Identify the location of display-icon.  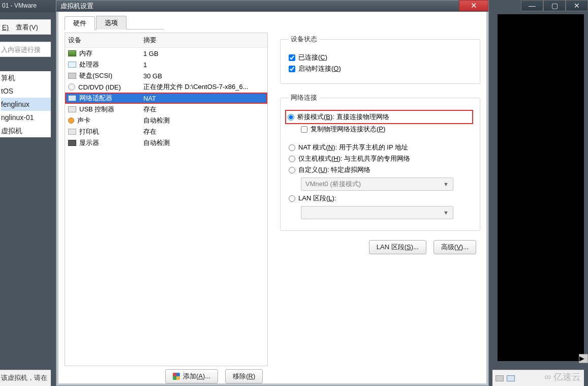
(72, 143).